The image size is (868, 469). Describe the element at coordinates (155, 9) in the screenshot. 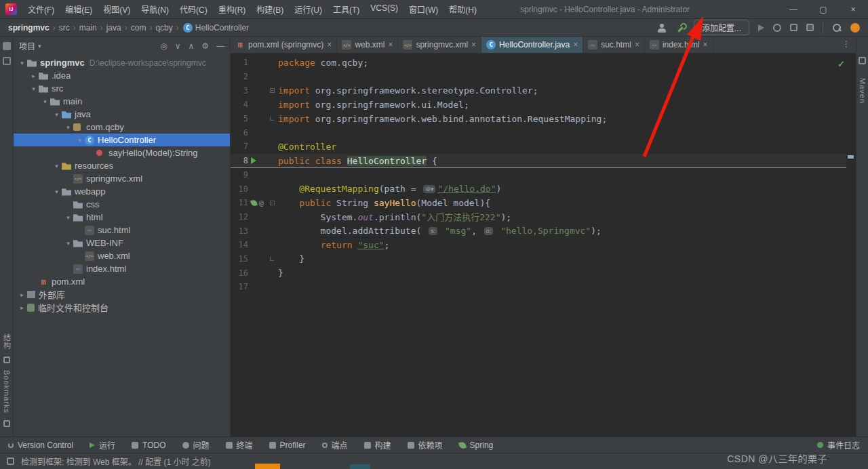

I see `menu-item: 导航(N)` at that location.